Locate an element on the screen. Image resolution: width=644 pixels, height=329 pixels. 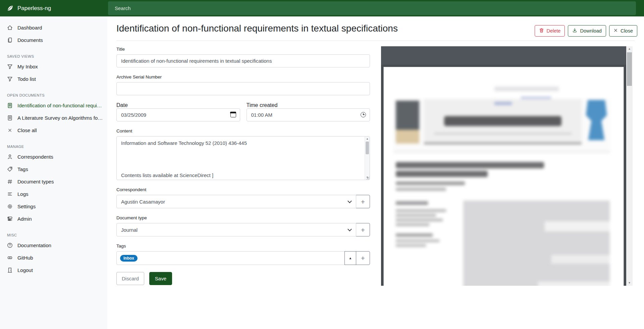
sidebar-item-my-inbox: My Inbox is located at coordinates (54, 66).